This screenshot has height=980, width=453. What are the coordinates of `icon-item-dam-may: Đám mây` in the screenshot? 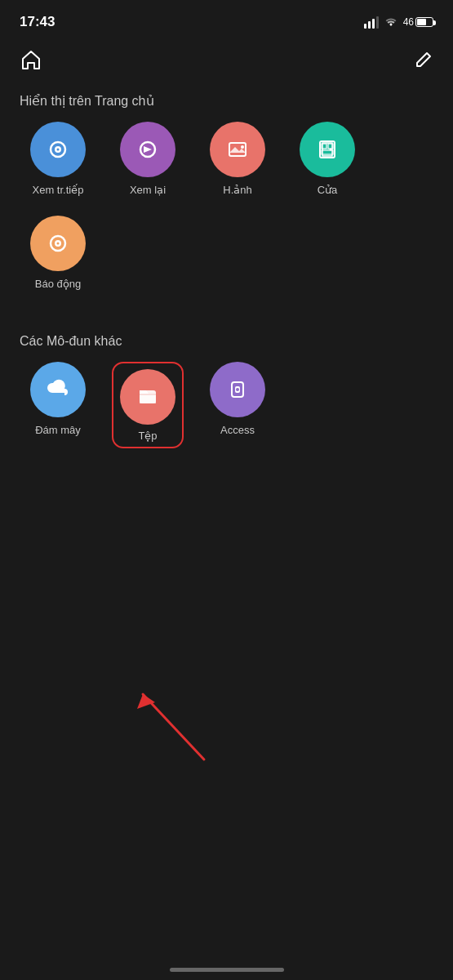 It's located at (58, 405).